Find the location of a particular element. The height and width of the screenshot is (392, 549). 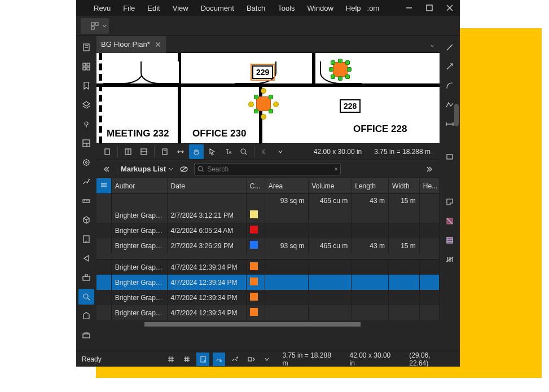

room-tag-229: 229 is located at coordinates (263, 72).